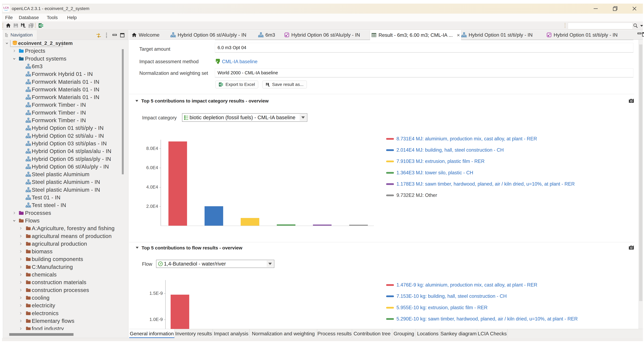  I want to click on tree-item-hybrid-option-02-st-ti-alu-in: Hybrid Option 02 st/ti/alu - IN, so click(66, 136).